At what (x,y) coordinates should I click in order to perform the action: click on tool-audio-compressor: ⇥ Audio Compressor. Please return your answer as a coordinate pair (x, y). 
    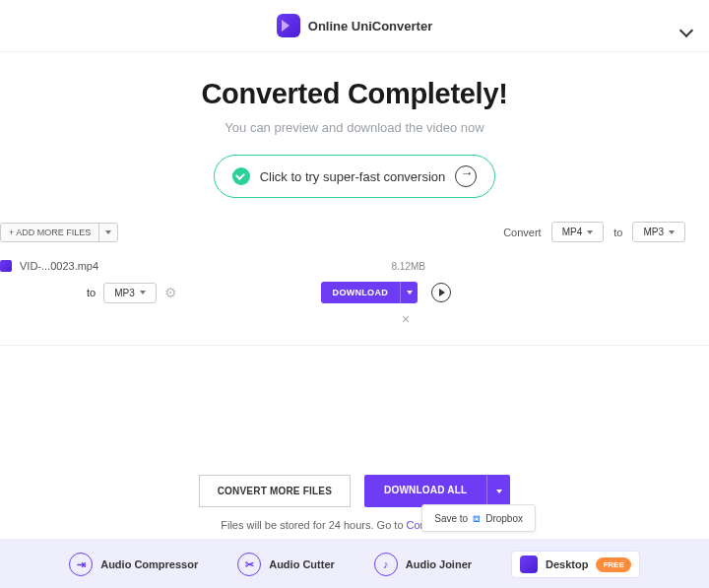
    Looking at the image, I should click on (134, 564).